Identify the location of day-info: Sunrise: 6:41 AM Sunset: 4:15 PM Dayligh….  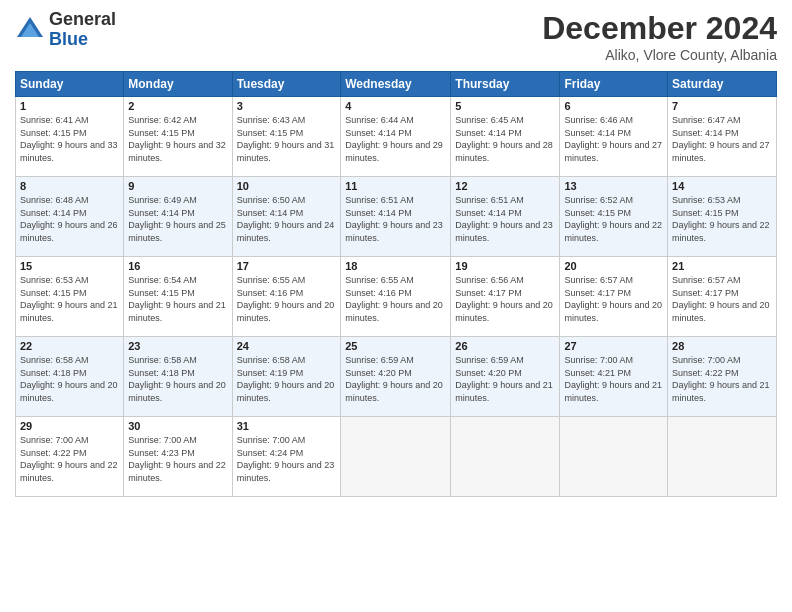
(70, 139).